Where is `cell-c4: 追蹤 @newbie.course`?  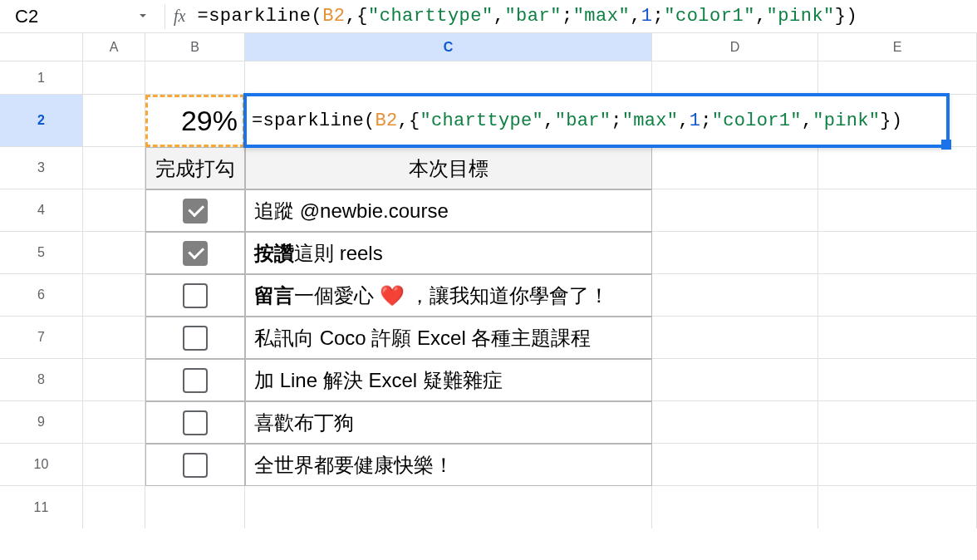 cell-c4: 追蹤 @newbie.course is located at coordinates (449, 211).